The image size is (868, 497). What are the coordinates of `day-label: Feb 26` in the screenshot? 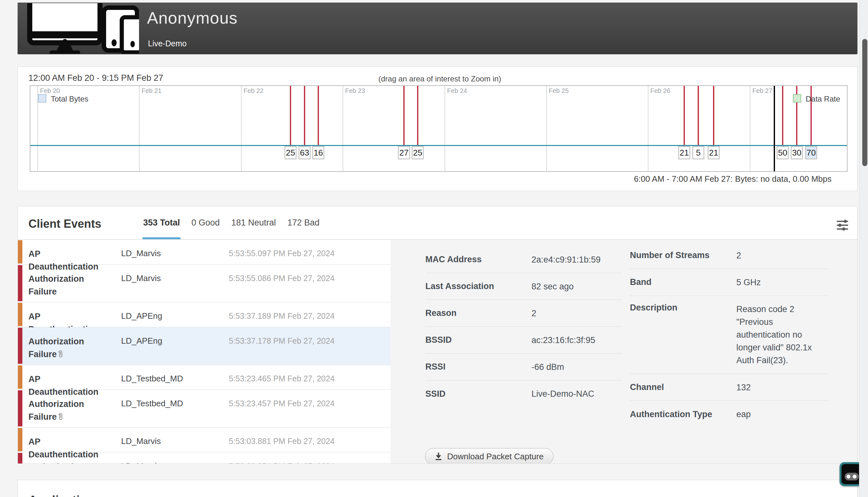 It's located at (660, 91).